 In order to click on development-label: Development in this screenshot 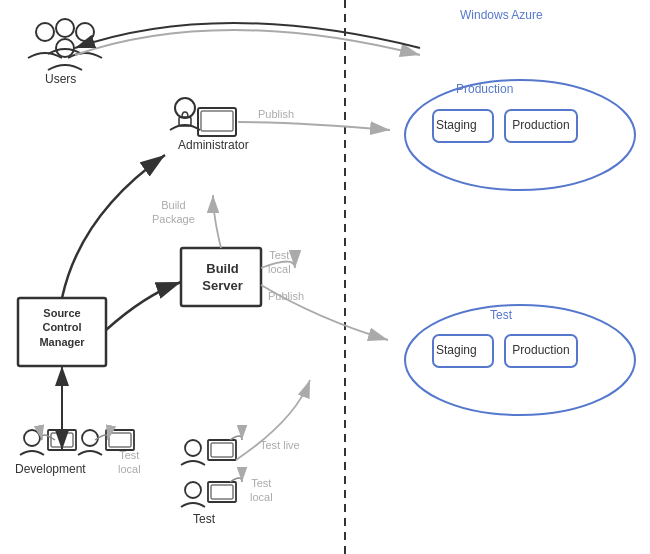, I will do `click(50, 469)`.